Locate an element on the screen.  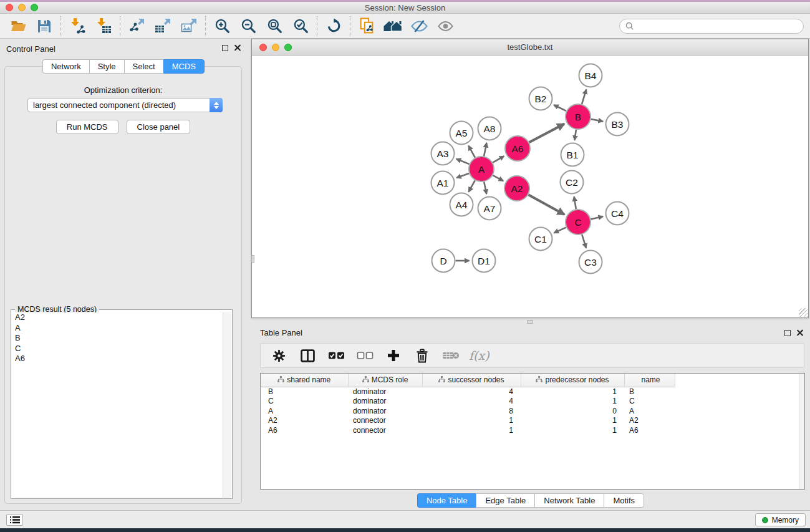
graph-node-A4: A4 is located at coordinates (461, 205).